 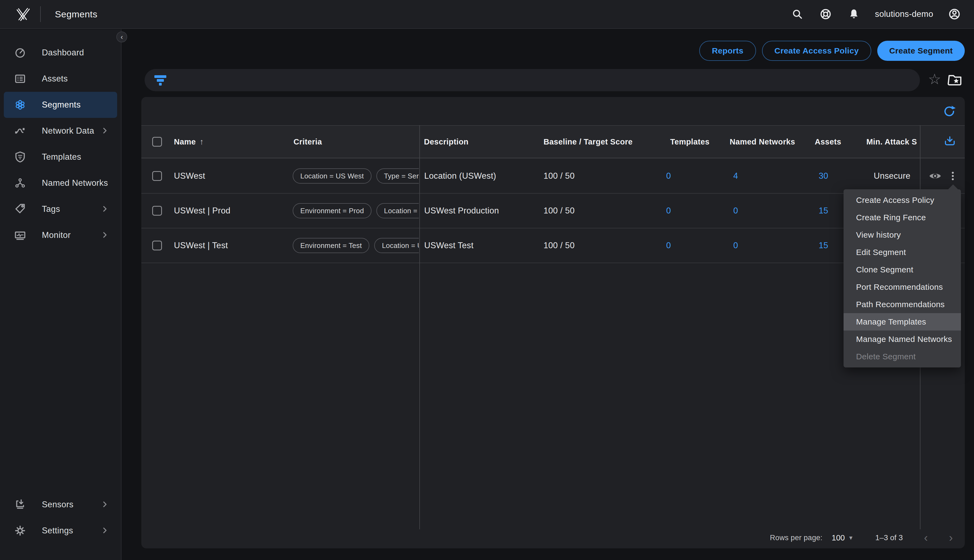 What do you see at coordinates (446, 142) in the screenshot?
I see `column-header-description: Description` at bounding box center [446, 142].